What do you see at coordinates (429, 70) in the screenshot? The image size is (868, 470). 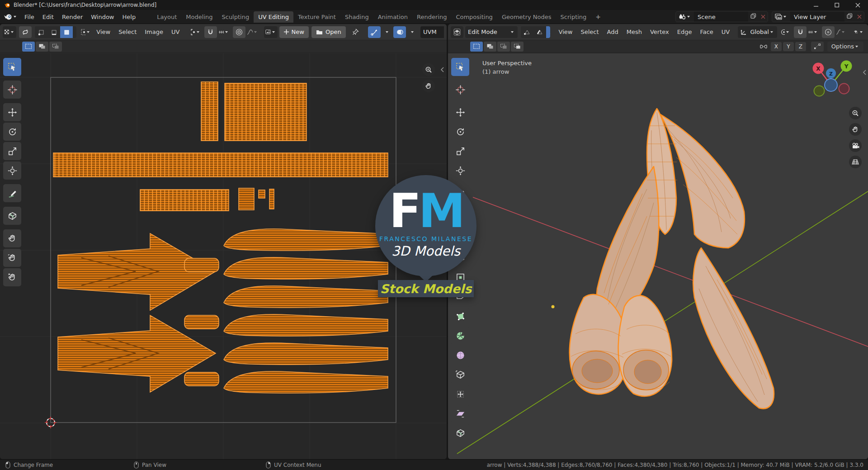 I see `uv-zoom-button` at bounding box center [429, 70].